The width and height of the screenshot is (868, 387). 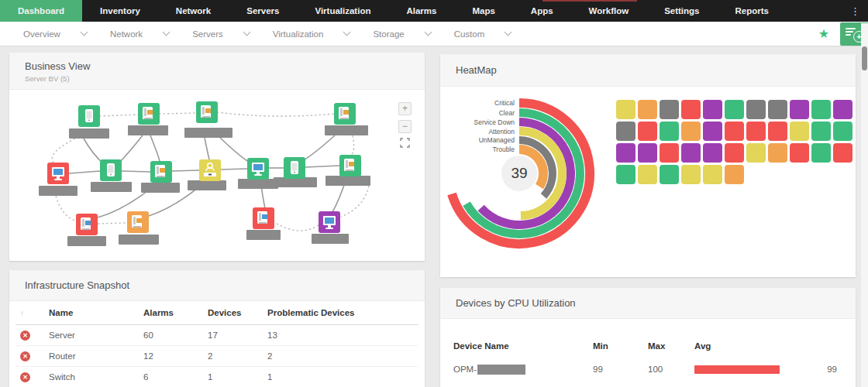 What do you see at coordinates (217, 377) in the screenshot?
I see `table-row: ✕ Switch 6 1 1` at bounding box center [217, 377].